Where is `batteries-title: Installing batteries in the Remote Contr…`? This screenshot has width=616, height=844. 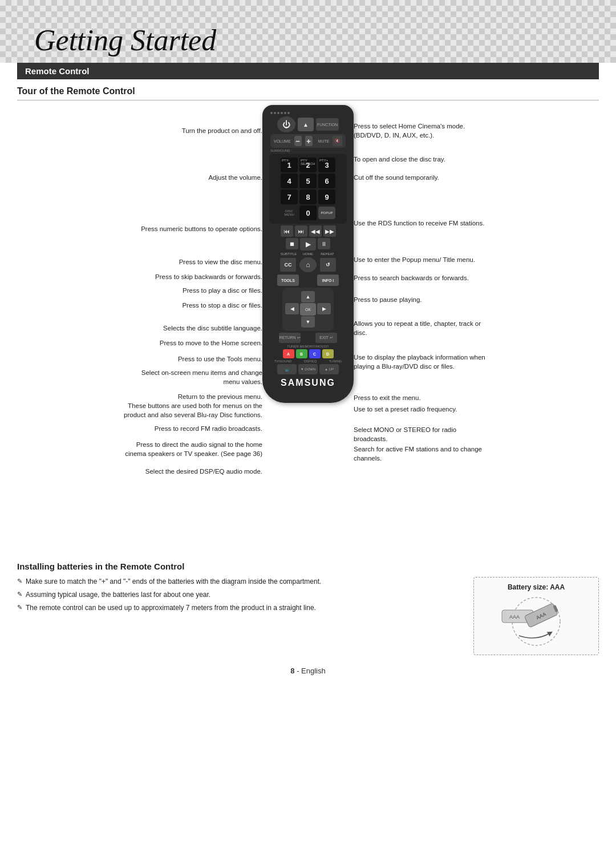 batteries-title: Installing batteries in the Remote Contr… is located at coordinates (308, 566).